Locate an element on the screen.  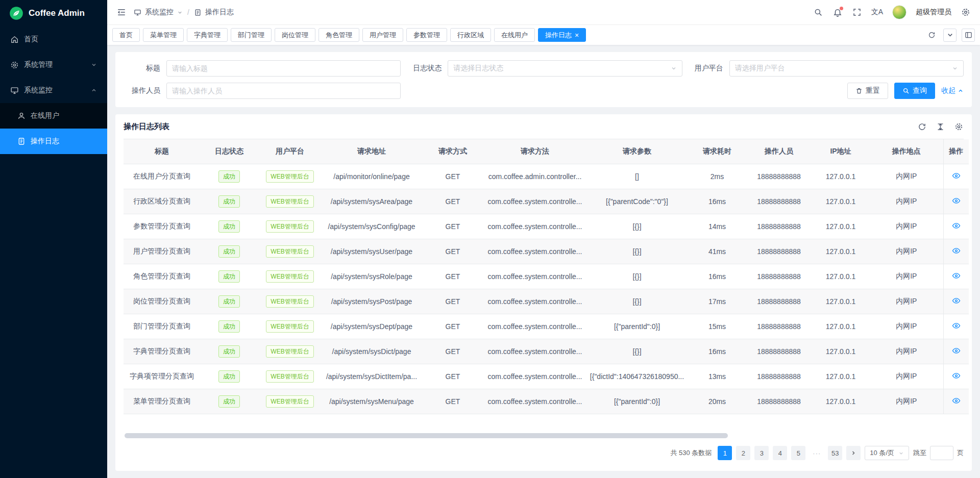
table-row: 菜单管理分页查询成功WEB管理后台/api/system/sysMenu/pag… is located at coordinates (546, 401).